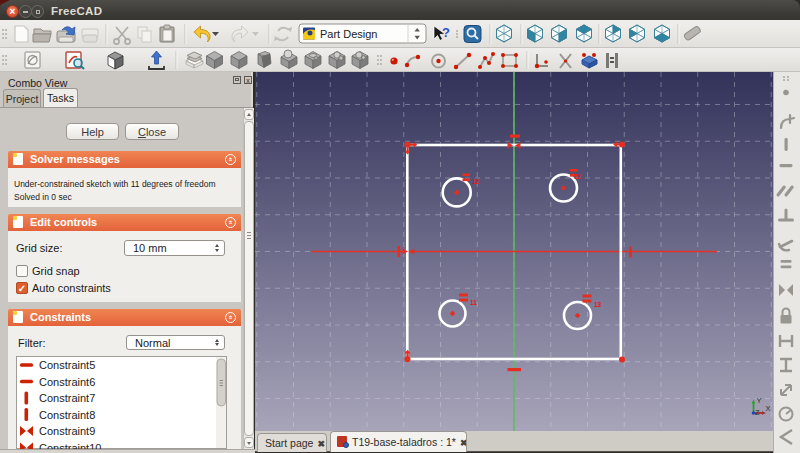 The height and width of the screenshot is (453, 800). Describe the element at coordinates (67, 382) in the screenshot. I see `svg-text: Constraint6` at that location.